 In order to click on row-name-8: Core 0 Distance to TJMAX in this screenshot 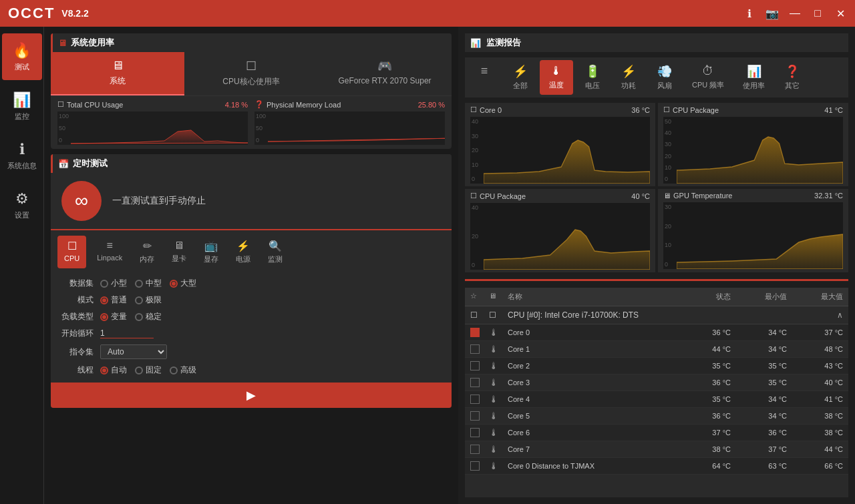, I will do `click(591, 466)`.